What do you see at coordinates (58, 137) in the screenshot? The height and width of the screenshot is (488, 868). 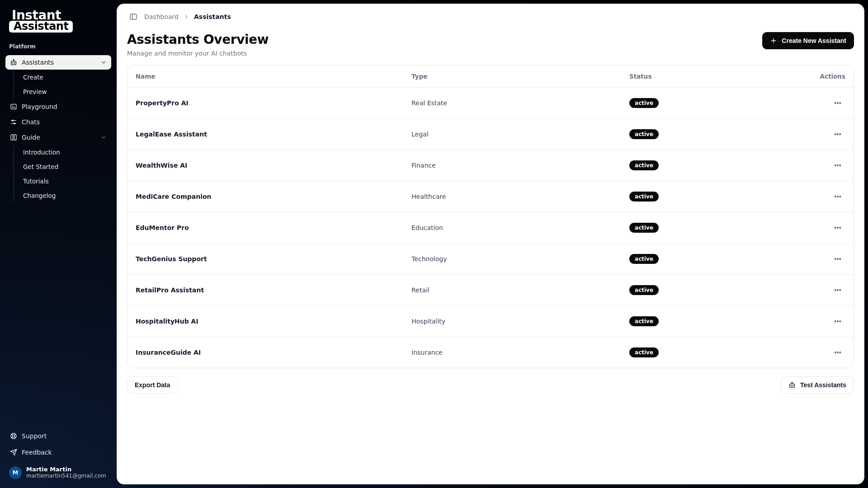 I see `sidebar-item-guide: Guide` at bounding box center [58, 137].